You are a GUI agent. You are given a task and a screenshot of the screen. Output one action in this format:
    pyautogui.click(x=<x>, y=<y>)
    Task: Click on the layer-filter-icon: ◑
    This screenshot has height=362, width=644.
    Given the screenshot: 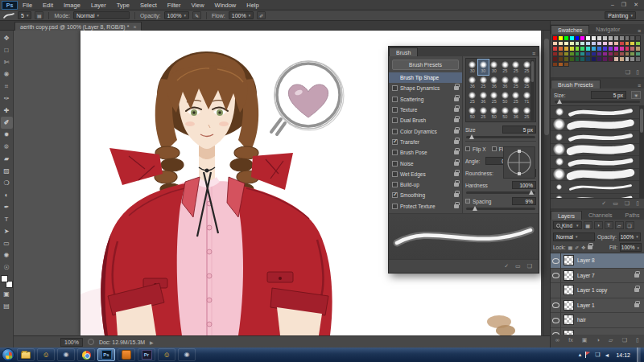 What is the action you would take?
    pyautogui.click(x=599, y=225)
    